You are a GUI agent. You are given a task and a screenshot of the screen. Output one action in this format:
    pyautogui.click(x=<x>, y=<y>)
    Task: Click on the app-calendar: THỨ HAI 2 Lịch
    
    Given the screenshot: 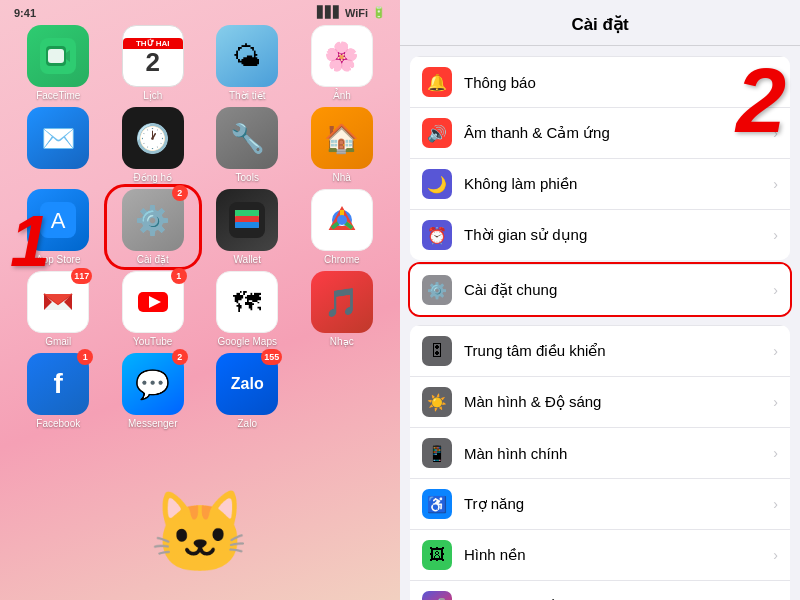 What is the action you would take?
    pyautogui.click(x=154, y=63)
    